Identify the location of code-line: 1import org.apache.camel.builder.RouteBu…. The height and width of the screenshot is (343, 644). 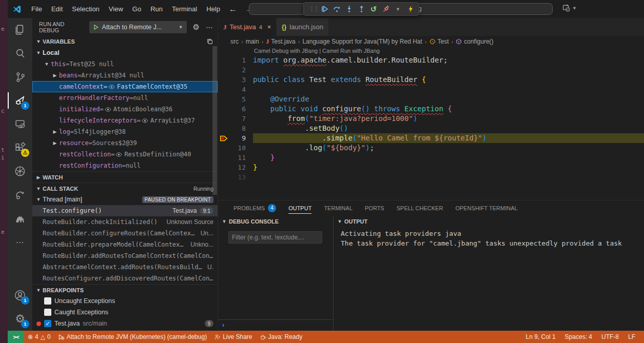
(431, 60).